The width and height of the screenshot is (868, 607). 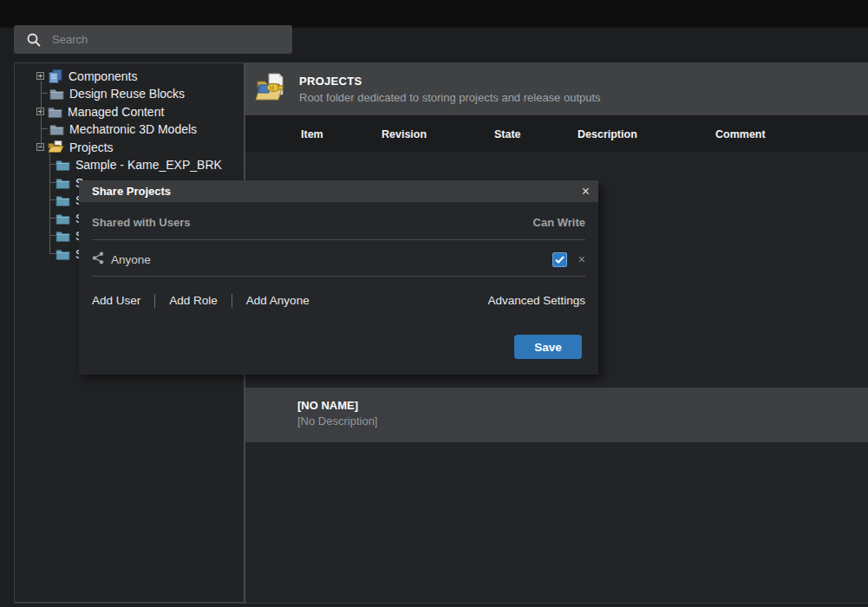 What do you see at coordinates (270, 89) in the screenshot?
I see `projects-header-icon` at bounding box center [270, 89].